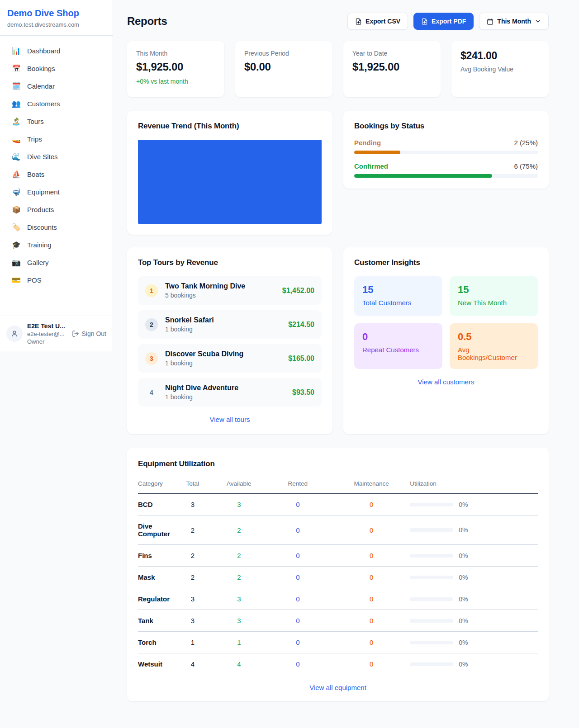 The width and height of the screenshot is (579, 728). I want to click on revenue-trend-title: Revenue Trend (This Month), so click(230, 126).